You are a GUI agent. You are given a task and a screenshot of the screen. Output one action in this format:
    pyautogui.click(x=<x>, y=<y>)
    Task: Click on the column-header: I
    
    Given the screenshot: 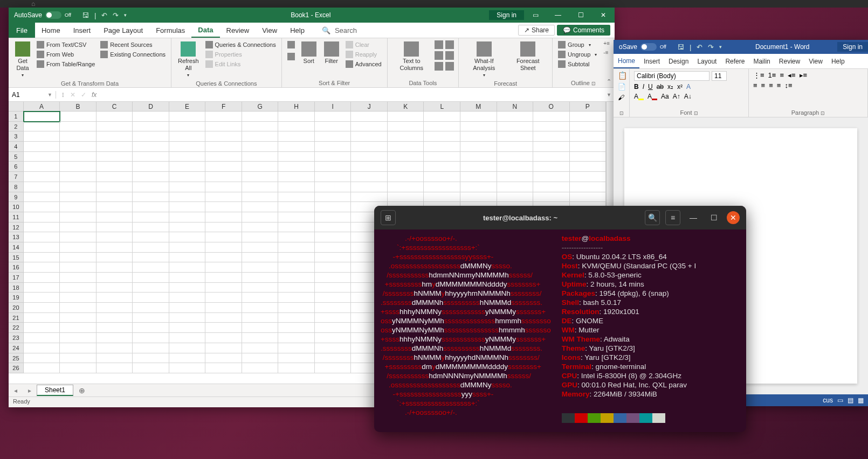 What is the action you would take?
    pyautogui.click(x=333, y=107)
    